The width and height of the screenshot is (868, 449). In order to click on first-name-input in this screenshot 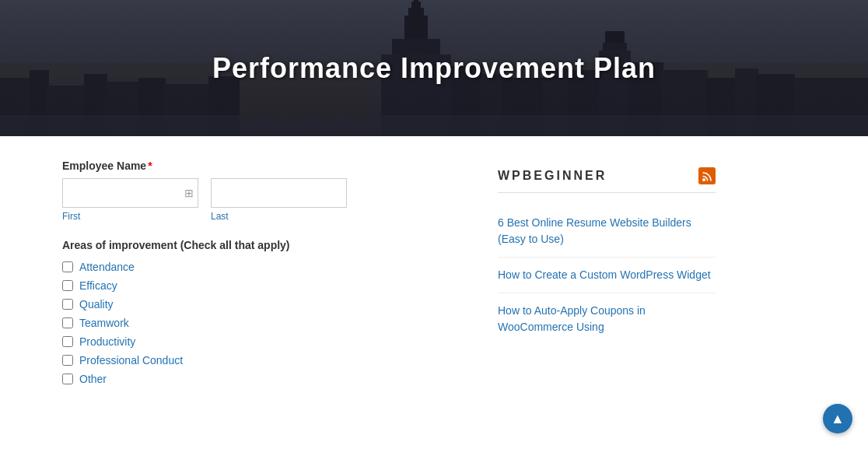, I will do `click(131, 193)`.